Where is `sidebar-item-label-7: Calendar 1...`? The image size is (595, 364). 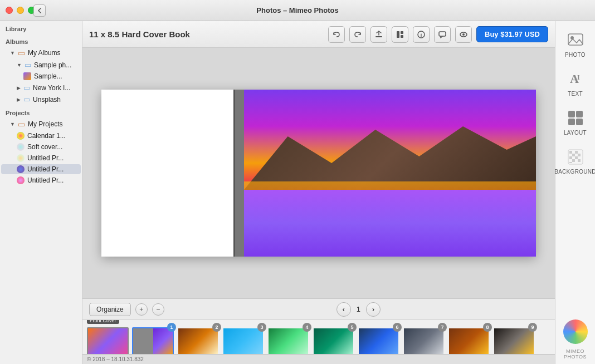 sidebar-item-label-7: Calendar 1... is located at coordinates (47, 136).